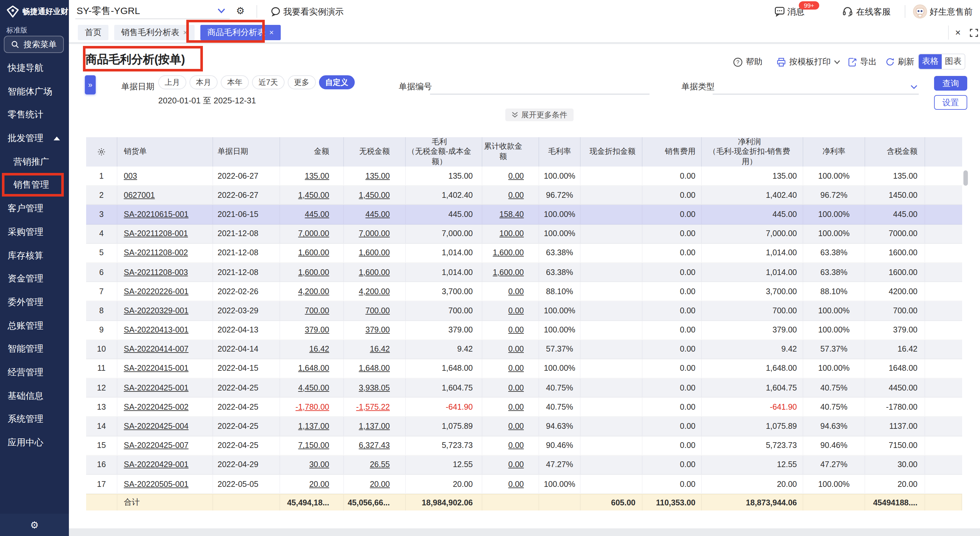 This screenshot has width=980, height=536. What do you see at coordinates (235, 82) in the screenshot?
I see `date-quick-本年: 本年` at bounding box center [235, 82].